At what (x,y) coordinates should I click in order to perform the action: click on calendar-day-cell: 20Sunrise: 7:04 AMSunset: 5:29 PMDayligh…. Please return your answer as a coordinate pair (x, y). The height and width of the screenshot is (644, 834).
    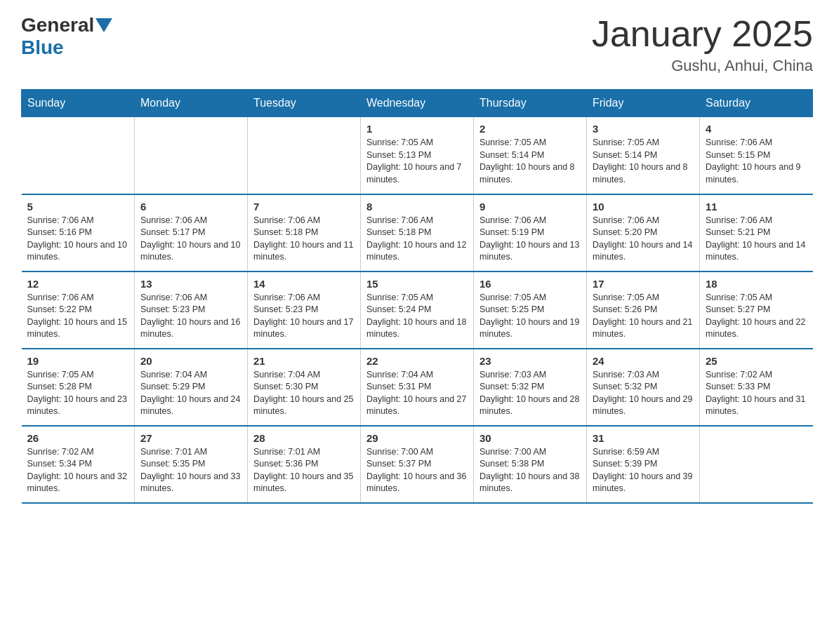
    Looking at the image, I should click on (191, 387).